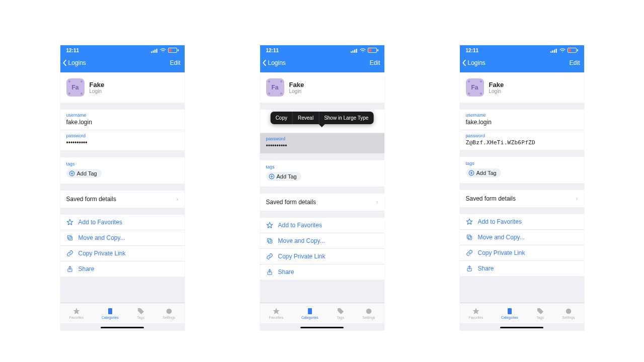 This screenshot has height=362, width=644. I want to click on status-time: 12:11, so click(73, 50).